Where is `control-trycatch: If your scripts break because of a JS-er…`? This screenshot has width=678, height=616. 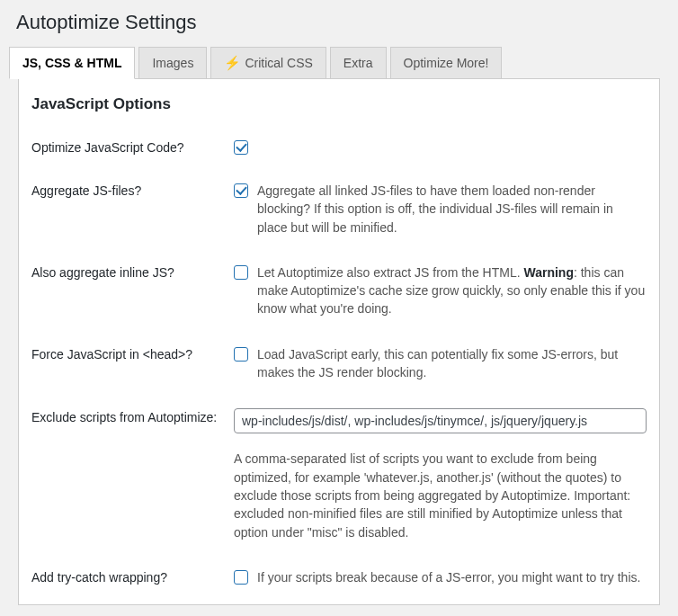
control-trycatch: If your scripts break because of a JS-er… is located at coordinates (441, 577).